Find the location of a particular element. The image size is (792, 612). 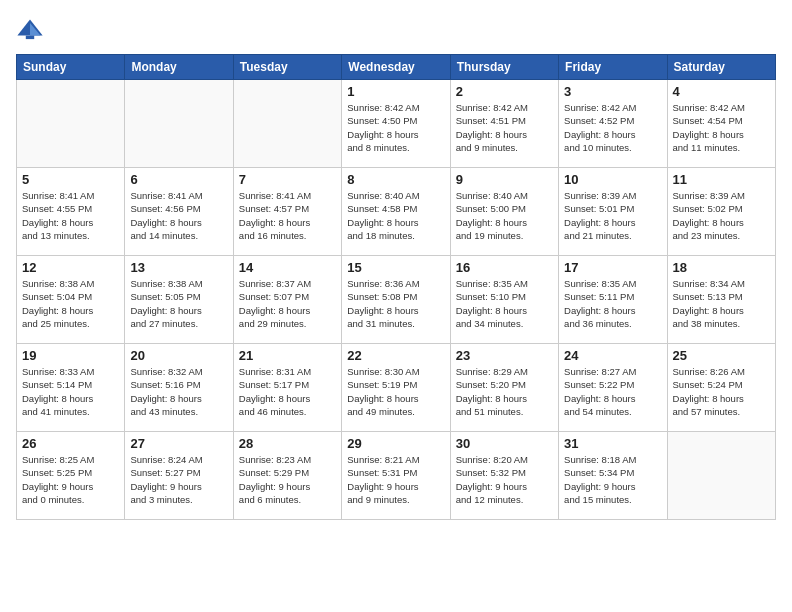

calendar-cell: 2Sunrise: 8:42 AM Sunset: 4:51 PM Daylig… is located at coordinates (504, 124).